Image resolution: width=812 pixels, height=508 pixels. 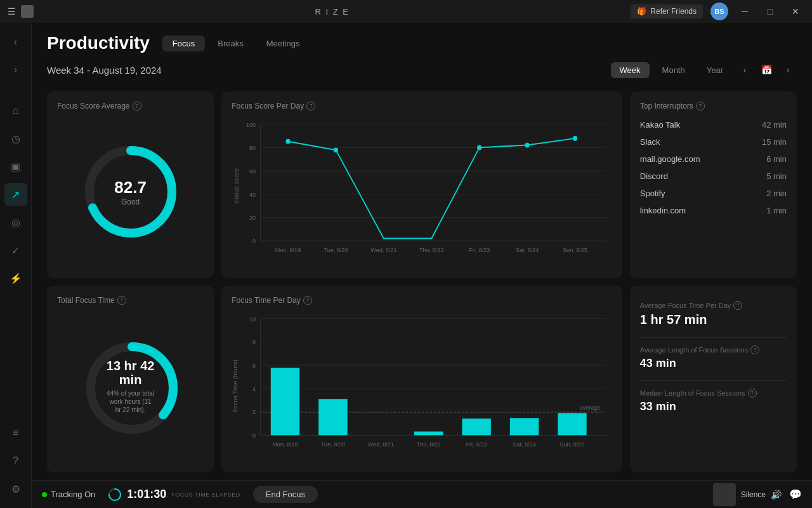 What do you see at coordinates (230, 43) in the screenshot?
I see `tab-breaks: Breaks` at bounding box center [230, 43].